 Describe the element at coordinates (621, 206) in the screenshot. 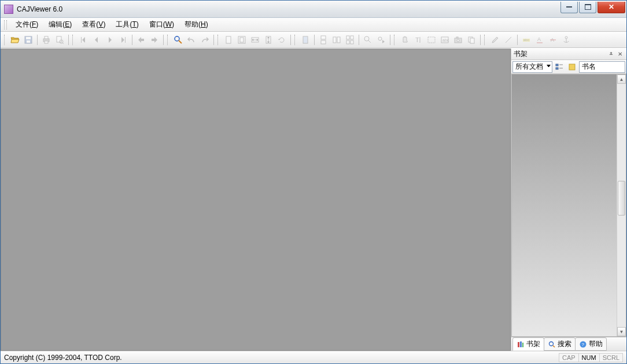

I see `scrollbar: ▲ ▼` at that location.